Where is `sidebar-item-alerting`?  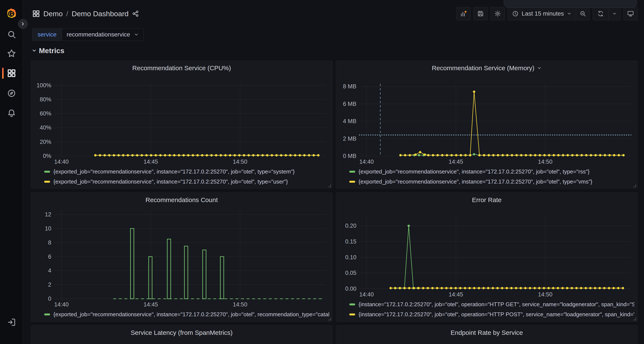
sidebar-item-alerting is located at coordinates (12, 113).